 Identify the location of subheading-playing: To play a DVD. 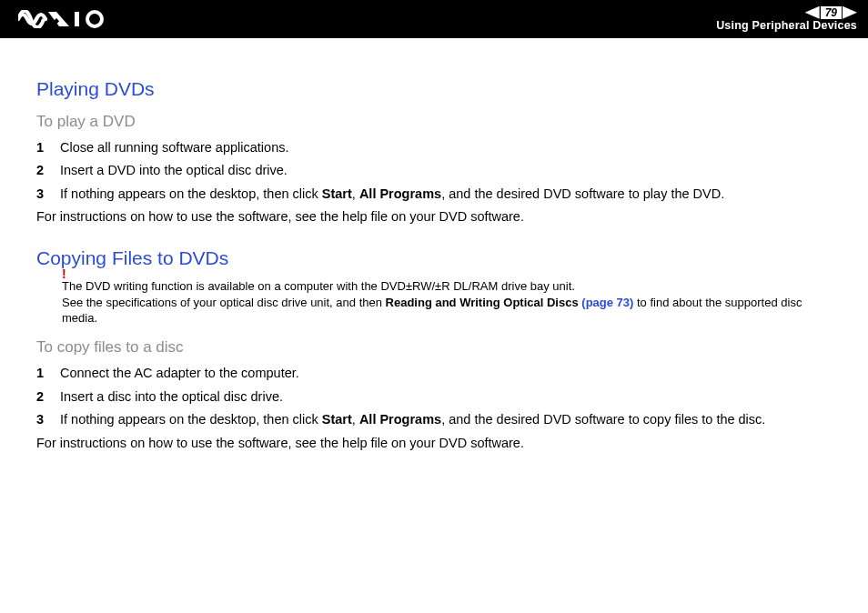
(435, 122).